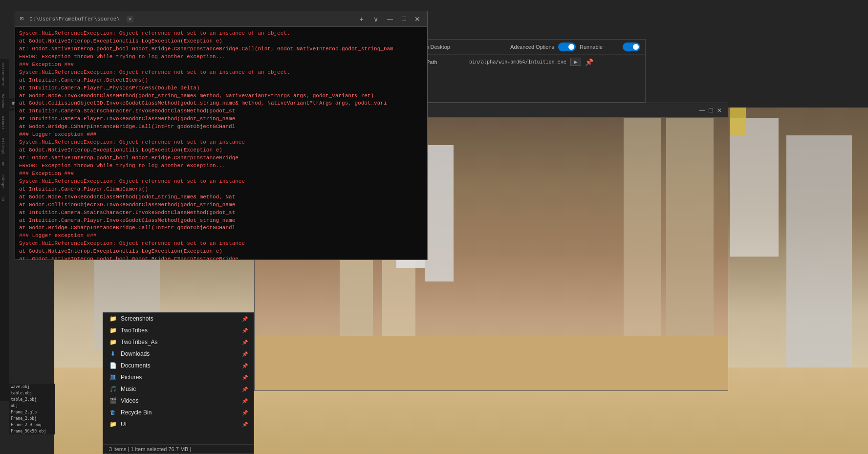 Image resolution: width=868 pixels, height=454 pixels. Describe the element at coordinates (533, 71) in the screenshot. I see `run-config-panel: s Desktop Advanced Options Runnable Path…` at that location.